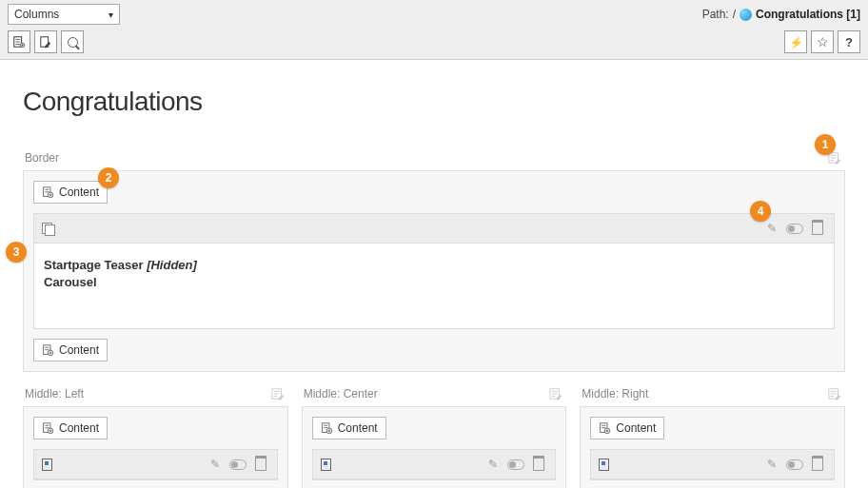 The width and height of the screenshot is (868, 488). Describe the element at coordinates (822, 42) in the screenshot. I see `star-icon` at that location.